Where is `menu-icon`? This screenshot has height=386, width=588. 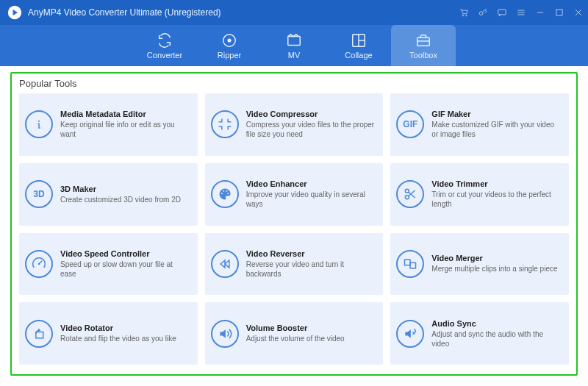
menu-icon is located at coordinates (521, 12).